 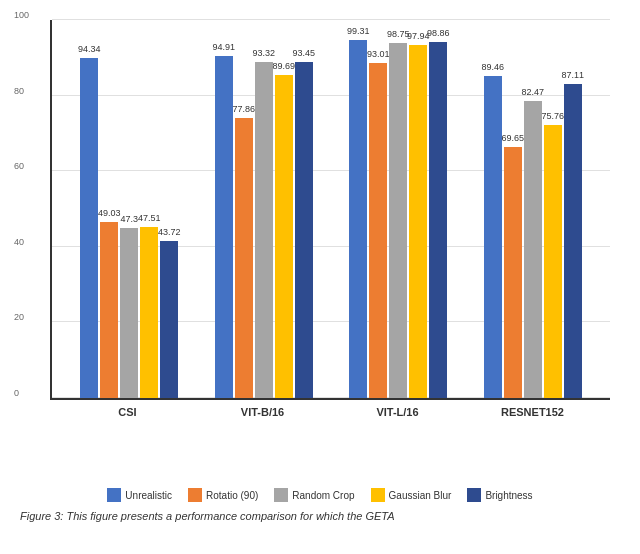 I want to click on bar-value-label: 94.34, so click(x=90, y=49).